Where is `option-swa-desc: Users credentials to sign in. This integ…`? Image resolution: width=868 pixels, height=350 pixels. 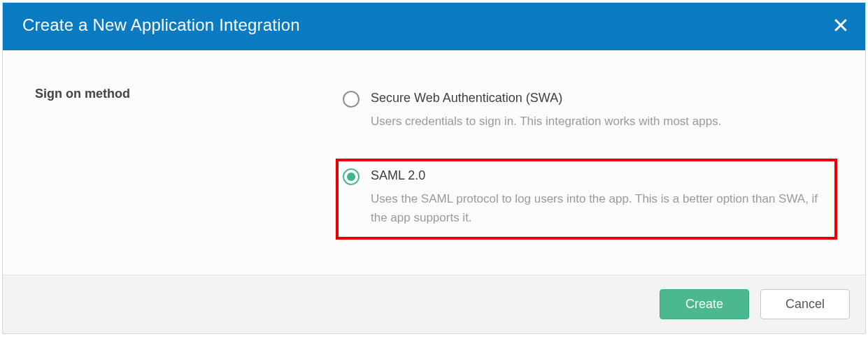 option-swa-desc: Users credentials to sign in. This integ… is located at coordinates (600, 122).